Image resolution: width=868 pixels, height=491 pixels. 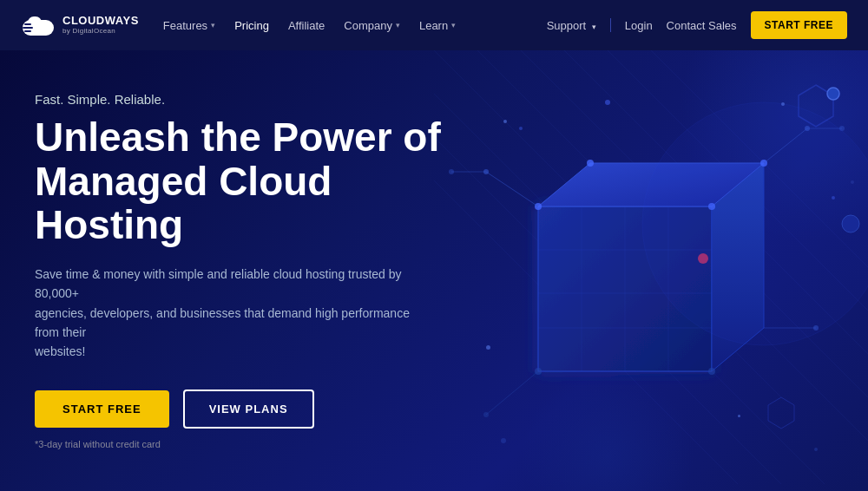 What do you see at coordinates (234, 313) in the screenshot?
I see `hero-description: Save time & money with simple and reliab…` at bounding box center [234, 313].